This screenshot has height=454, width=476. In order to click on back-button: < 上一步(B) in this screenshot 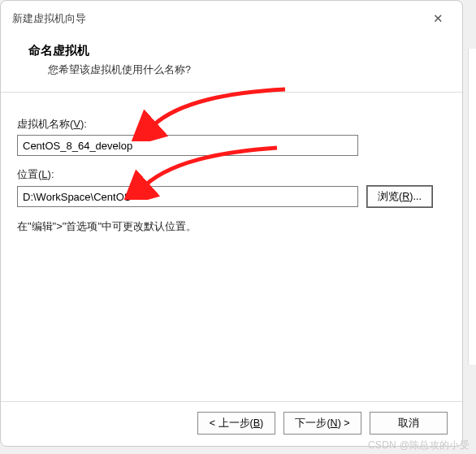, I will do `click(236, 423)`.